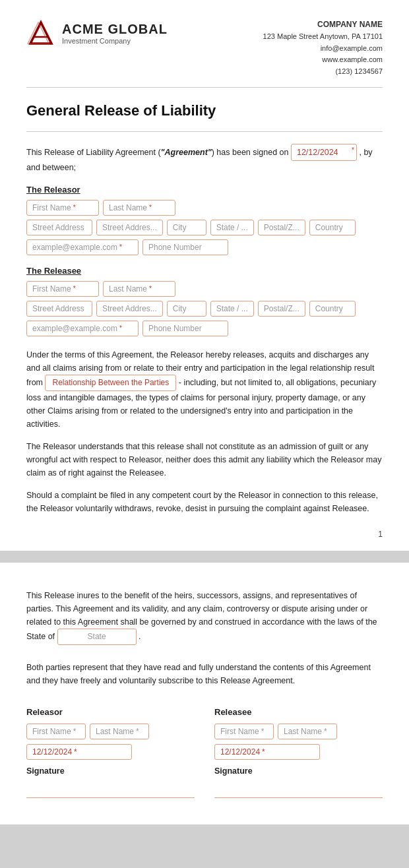 The image size is (409, 868). I want to click on releasor-zip-placeholder: Postal/Z..., so click(282, 228).